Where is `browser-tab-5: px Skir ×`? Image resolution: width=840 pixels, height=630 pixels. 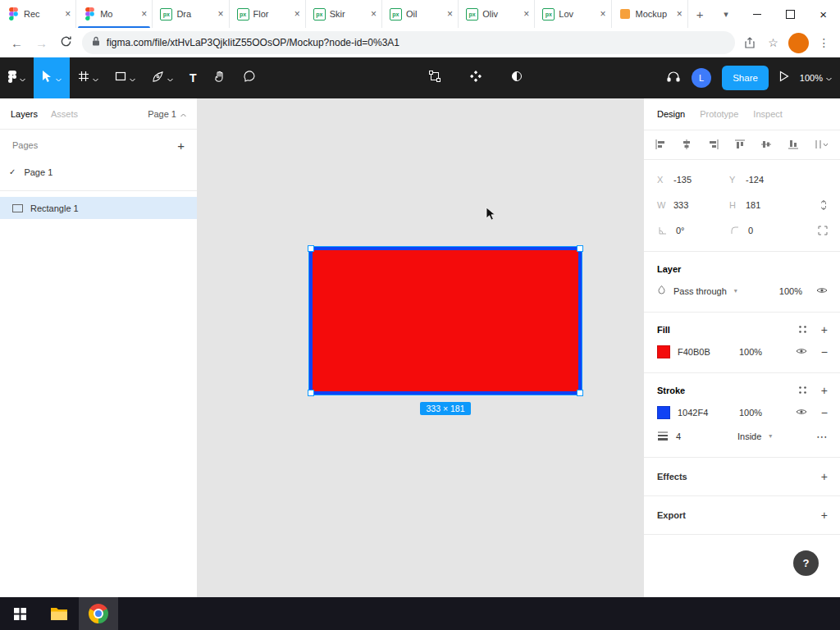
browser-tab-5: px Skir × is located at coordinates (345, 14).